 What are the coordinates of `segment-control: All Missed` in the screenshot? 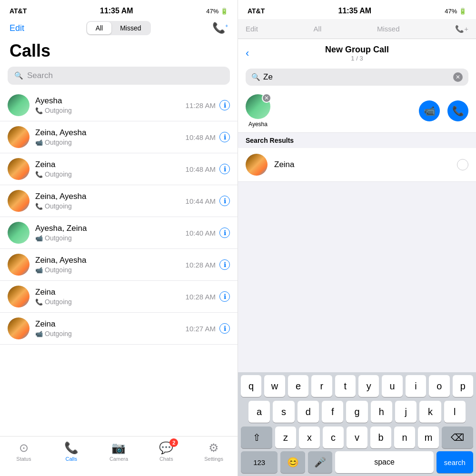 It's located at (119, 28).